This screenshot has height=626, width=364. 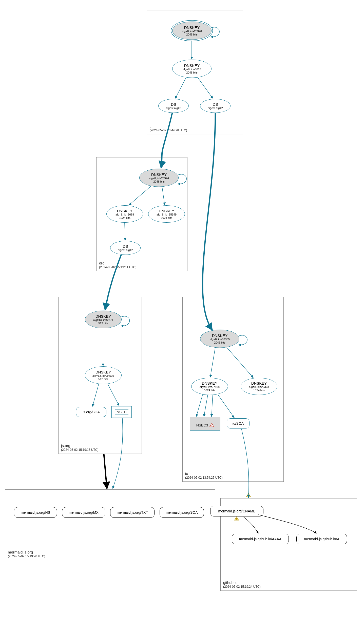 I want to click on jsorg-nsec: NSEC, so click(x=122, y=412).